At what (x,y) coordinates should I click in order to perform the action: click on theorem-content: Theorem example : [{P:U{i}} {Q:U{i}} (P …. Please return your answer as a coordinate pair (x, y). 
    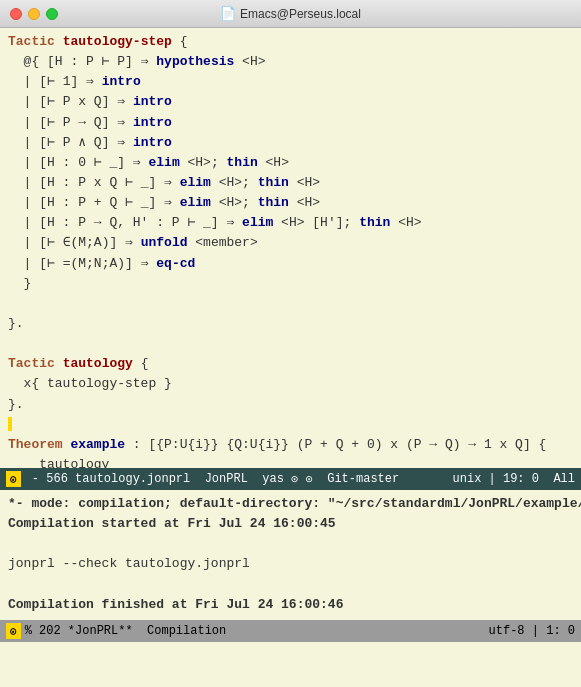
    Looking at the image, I should click on (290, 452).